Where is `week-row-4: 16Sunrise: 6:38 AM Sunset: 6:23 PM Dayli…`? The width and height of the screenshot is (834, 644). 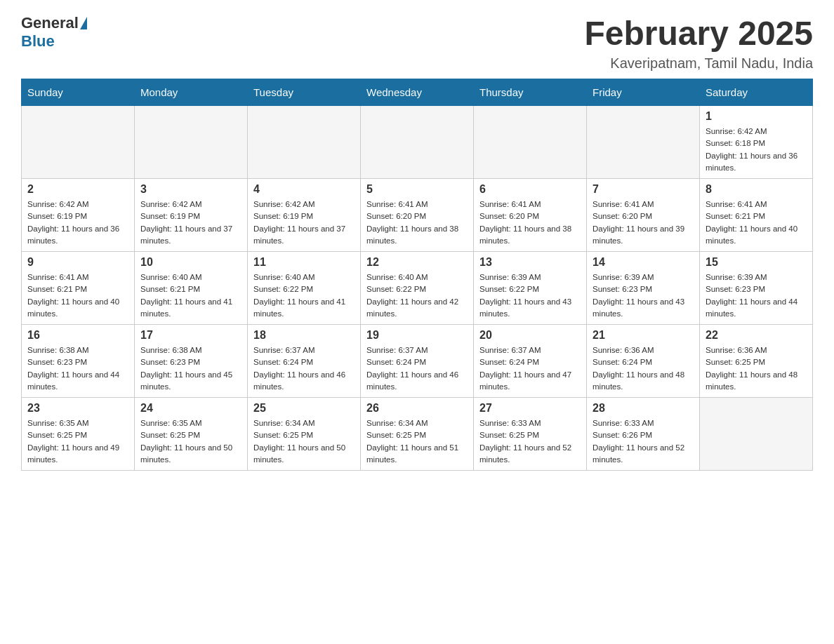 week-row-4: 16Sunrise: 6:38 AM Sunset: 6:23 PM Dayli… is located at coordinates (417, 361).